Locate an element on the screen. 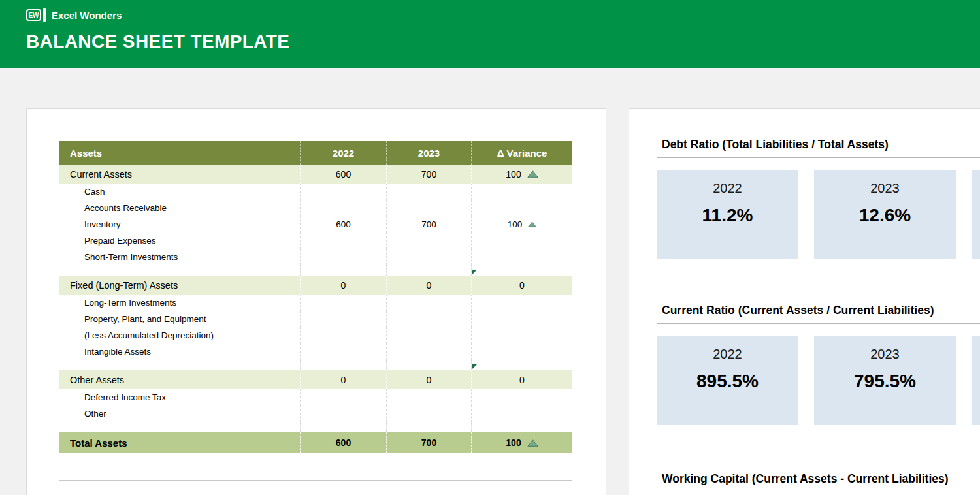  table-section-row: Current Assets 600 700 100 is located at coordinates (316, 174).